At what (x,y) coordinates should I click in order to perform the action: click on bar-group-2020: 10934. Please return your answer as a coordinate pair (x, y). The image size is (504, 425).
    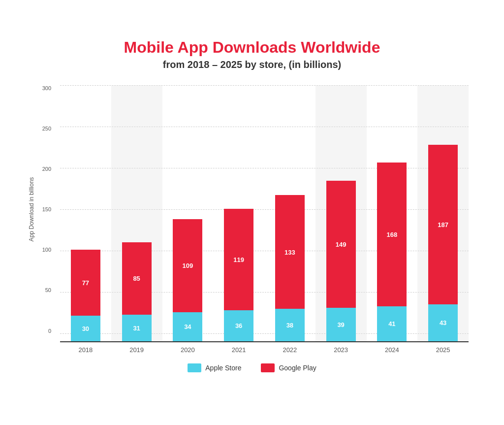
    Looking at the image, I should click on (188, 213).